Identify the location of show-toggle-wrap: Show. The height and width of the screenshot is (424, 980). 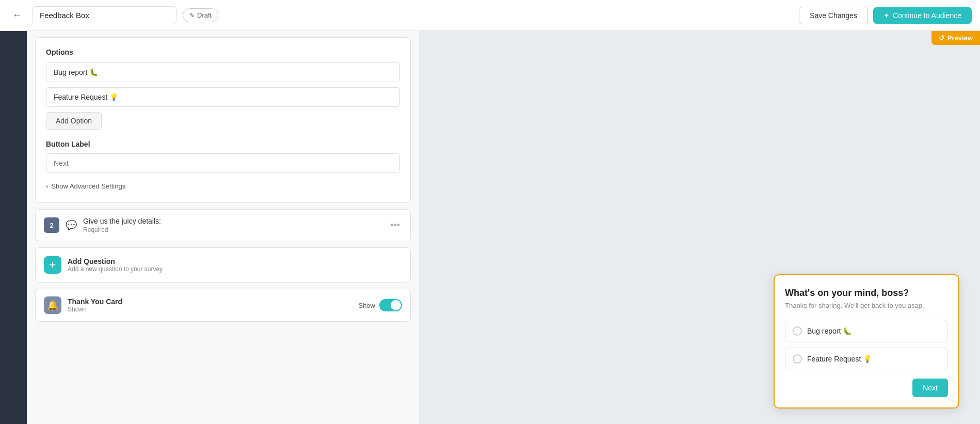
(380, 305).